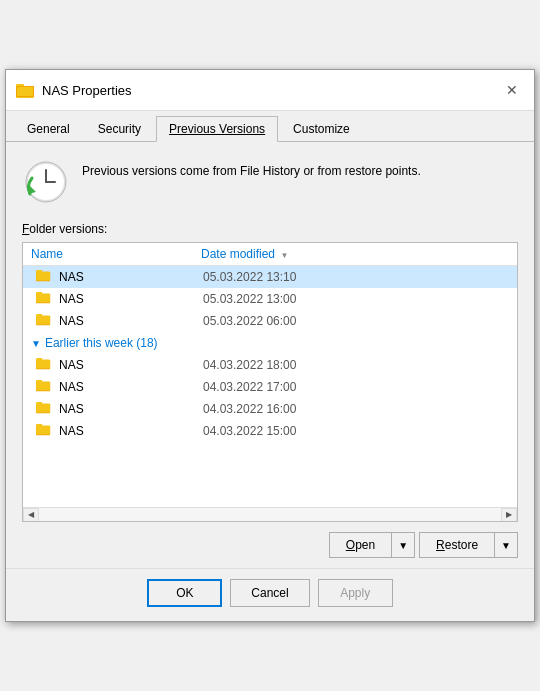  What do you see at coordinates (46, 182) in the screenshot?
I see `file-history-icon` at bounding box center [46, 182].